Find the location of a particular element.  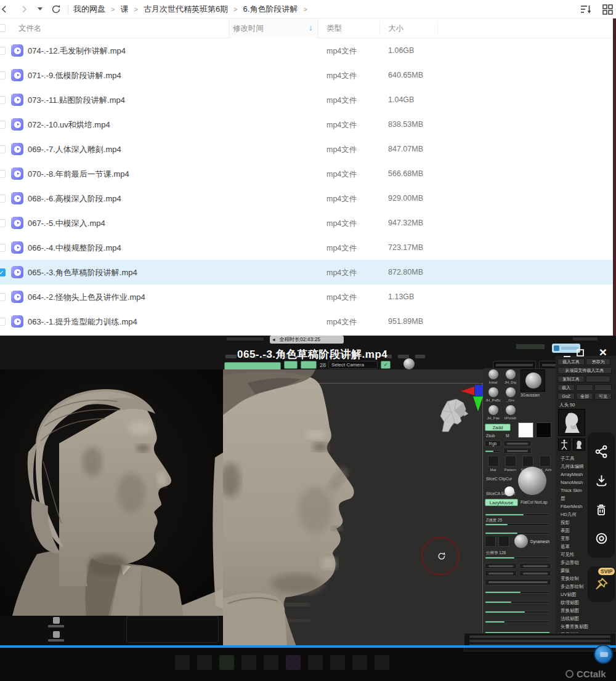

file-row: 071-.-9.低模阶段讲解.mp4 mp4文件 640.65MB is located at coordinates (308, 75).